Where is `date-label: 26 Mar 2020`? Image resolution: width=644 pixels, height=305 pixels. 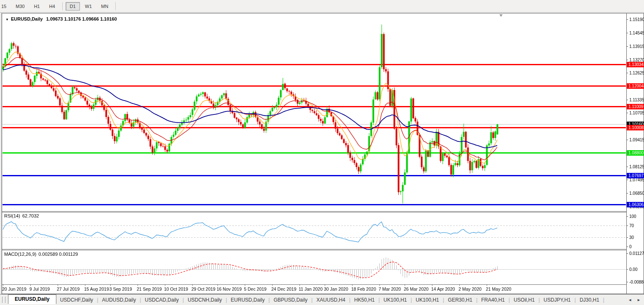
date-label: 26 Mar 2020 is located at coordinates (416, 289).